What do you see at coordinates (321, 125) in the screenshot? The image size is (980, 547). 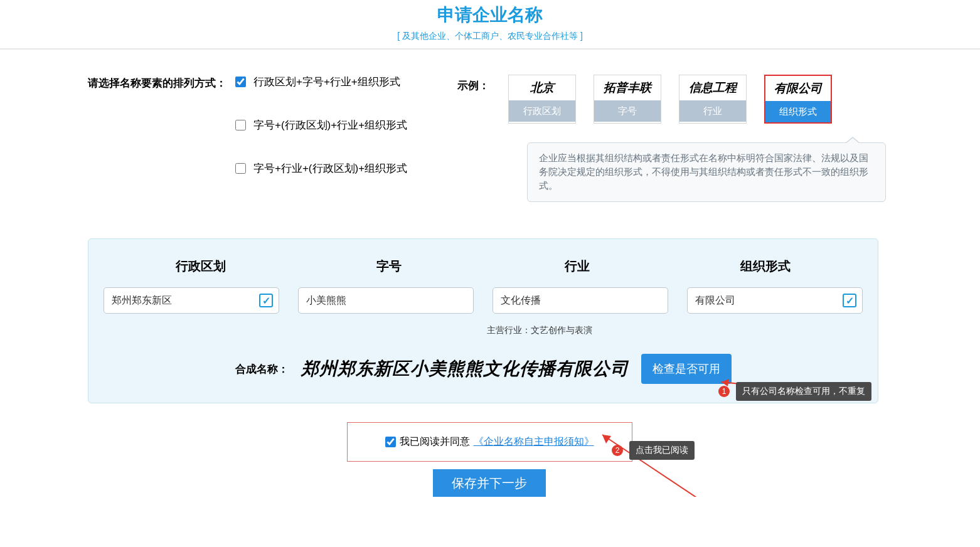 I see `arrangement-options: 行政区划+字号+行业+组织形式 字号+(行政区划)+行业+组织形式 字号+行业+…` at bounding box center [321, 125].